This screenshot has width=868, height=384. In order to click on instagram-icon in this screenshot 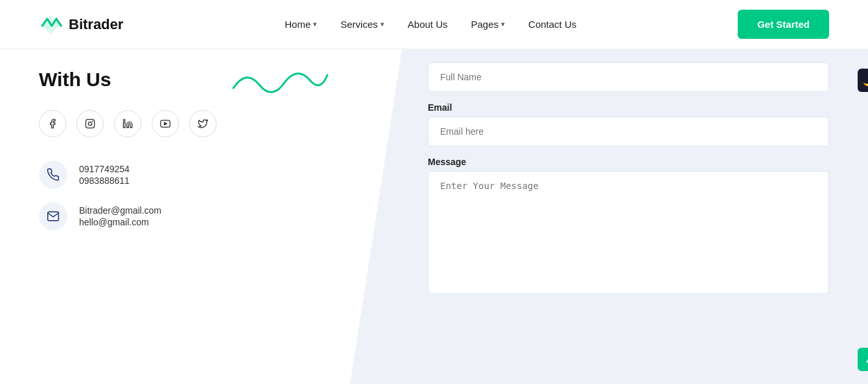, I will do `click(90, 124)`.